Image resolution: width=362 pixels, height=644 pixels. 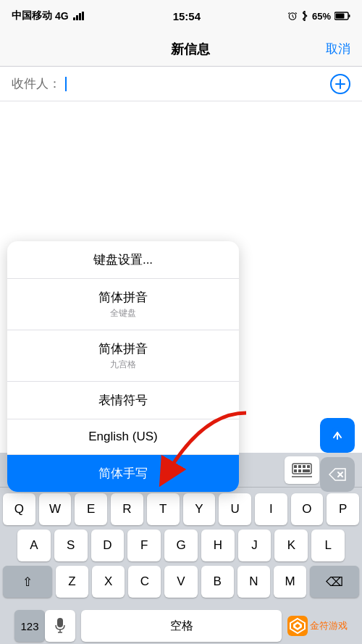 I want to click on key-u: U, so click(x=235, y=509).